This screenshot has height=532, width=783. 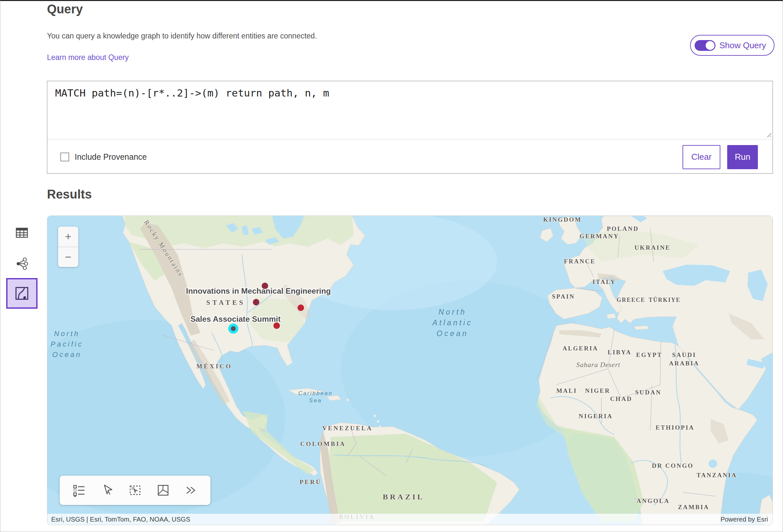 I want to click on select-rectangle-tool-button, so click(x=135, y=490).